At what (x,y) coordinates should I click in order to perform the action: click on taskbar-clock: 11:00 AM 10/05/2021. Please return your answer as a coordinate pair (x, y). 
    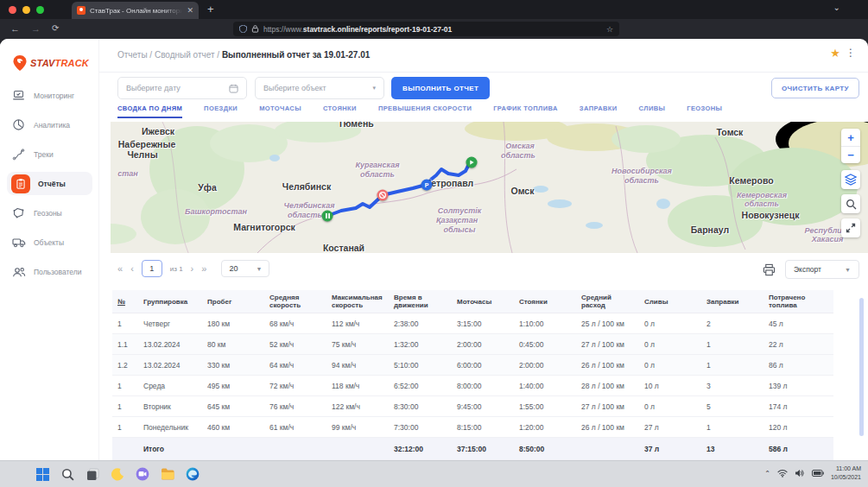
    Looking at the image, I should click on (846, 473).